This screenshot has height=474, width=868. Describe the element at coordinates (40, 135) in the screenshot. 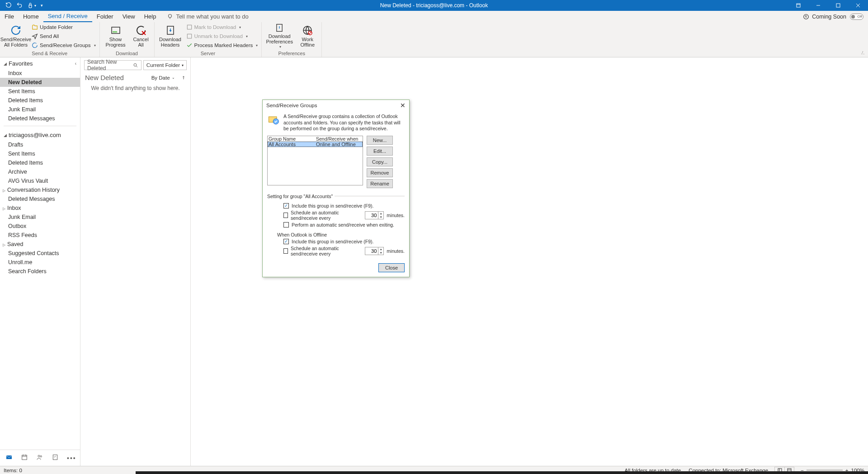

I see `account-header: ◢triciagoss@live.com` at that location.